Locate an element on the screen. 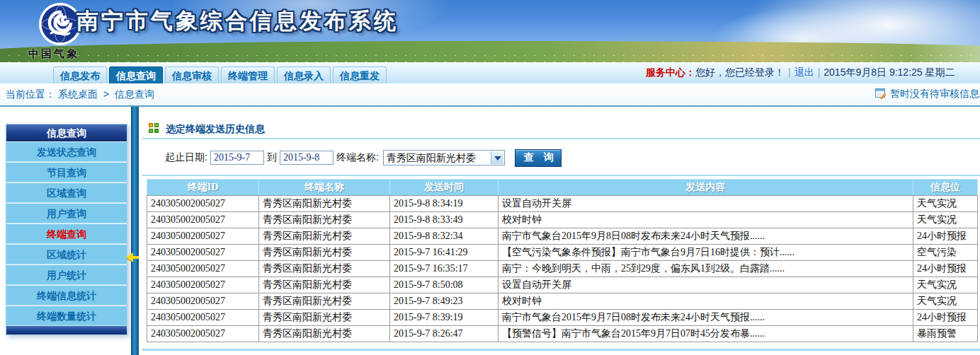 Image resolution: width=980 pixels, height=355 pixels. table-cell: 暴雨预警 is located at coordinates (946, 334).